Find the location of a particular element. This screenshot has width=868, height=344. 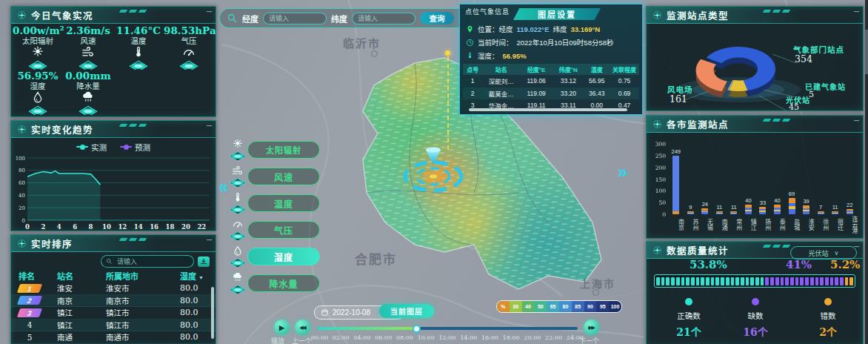

query-button: 查询 is located at coordinates (437, 18).